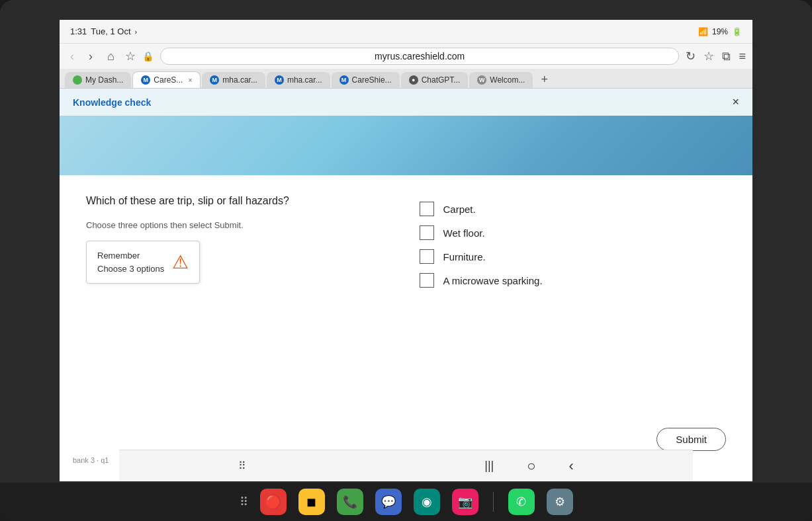 The width and height of the screenshot is (812, 521). What do you see at coordinates (465, 233) in the screenshot?
I see `option-label-wetfloor: Wet floor.` at bounding box center [465, 233].